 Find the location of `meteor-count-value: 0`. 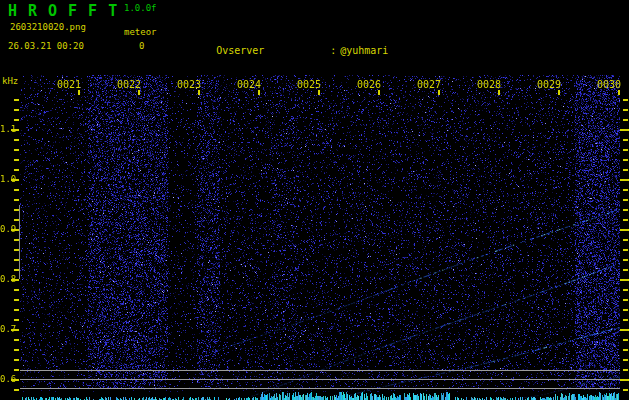

meteor-count-value: 0 is located at coordinates (142, 46).